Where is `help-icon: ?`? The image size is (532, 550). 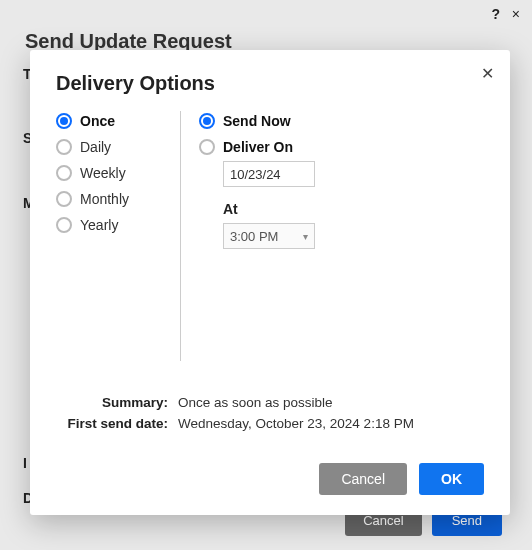 help-icon: ? is located at coordinates (496, 14).